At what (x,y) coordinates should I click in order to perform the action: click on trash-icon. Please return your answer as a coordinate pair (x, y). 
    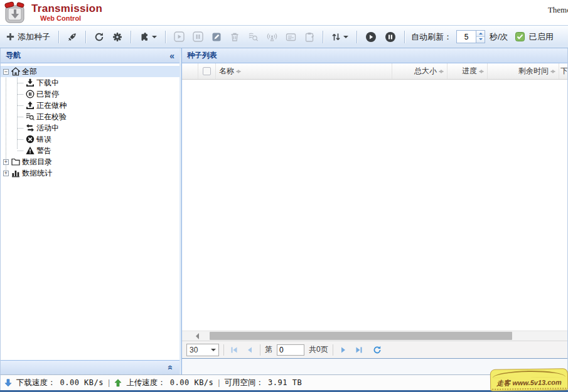
    Looking at the image, I should click on (235, 37).